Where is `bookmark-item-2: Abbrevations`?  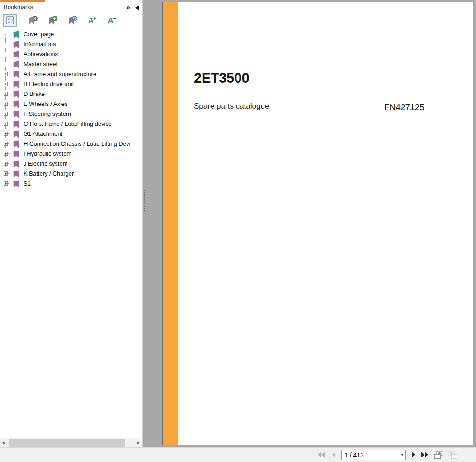 bookmark-item-2: Abbrevations is located at coordinates (71, 54).